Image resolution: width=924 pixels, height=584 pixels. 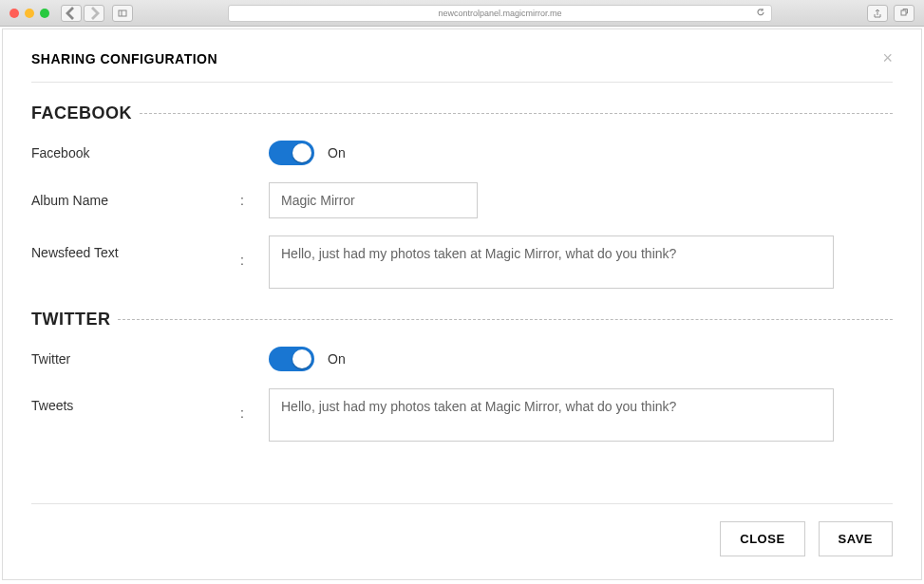 I want to click on modal-header: SHARING CONFIGURATION ×, so click(x=462, y=66).